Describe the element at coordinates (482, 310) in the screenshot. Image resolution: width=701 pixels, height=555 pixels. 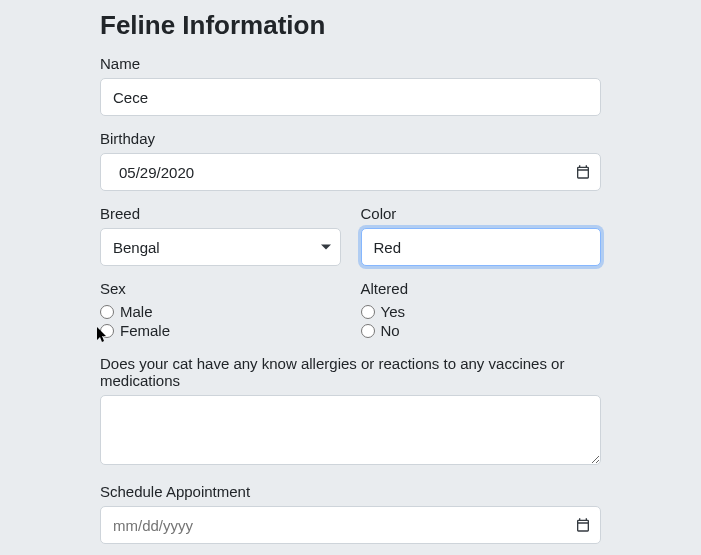
I see `altered-group: Altered Yes No` at that location.